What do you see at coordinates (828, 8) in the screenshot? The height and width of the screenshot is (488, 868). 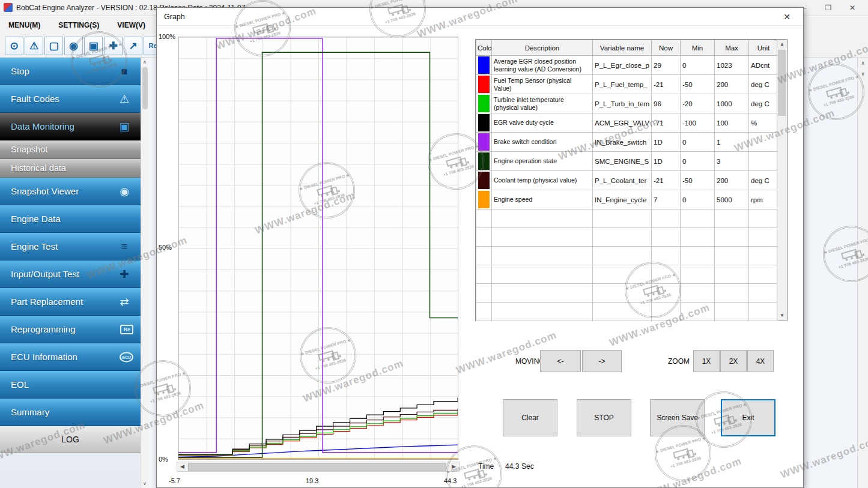 I see `maximize-button: ❐` at bounding box center [828, 8].